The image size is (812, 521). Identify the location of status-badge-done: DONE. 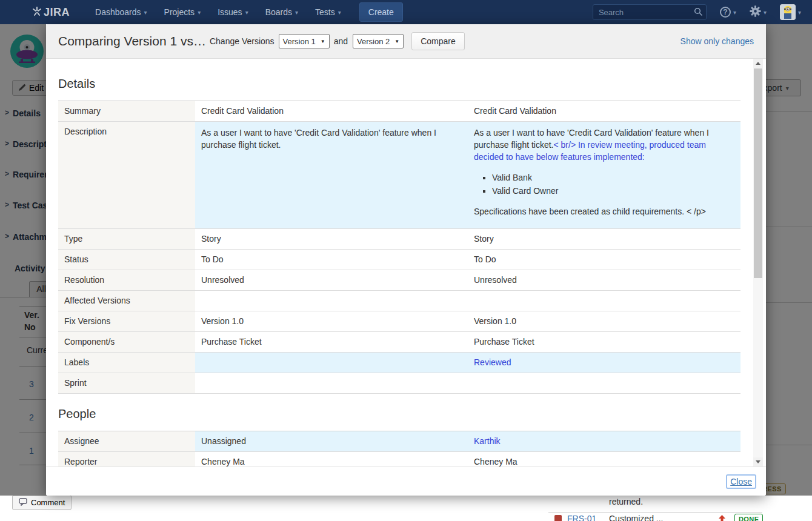
(749, 517).